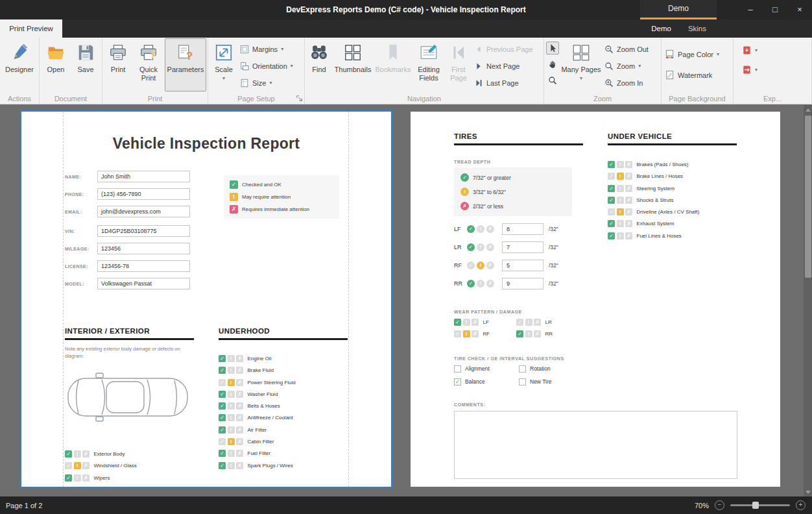 This screenshot has width=812, height=514. What do you see at coordinates (86, 65) in the screenshot?
I see `save-button: Save` at bounding box center [86, 65].